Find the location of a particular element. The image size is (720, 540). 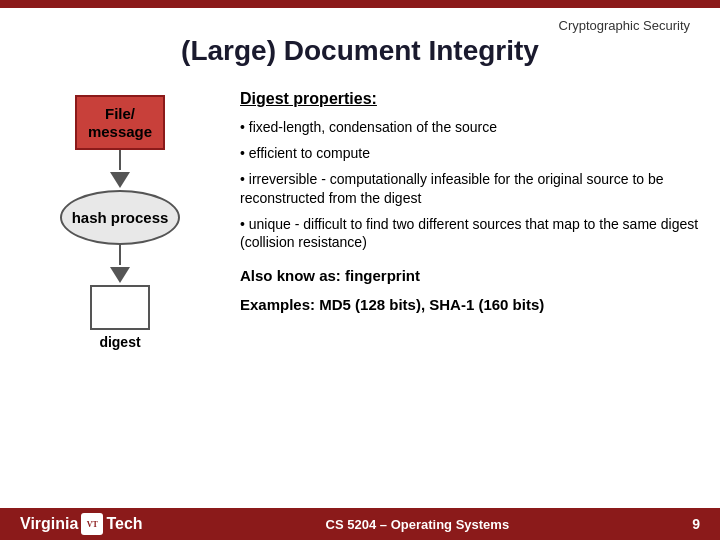

bullet-2: efficient to compute is located at coordinates (470, 154).